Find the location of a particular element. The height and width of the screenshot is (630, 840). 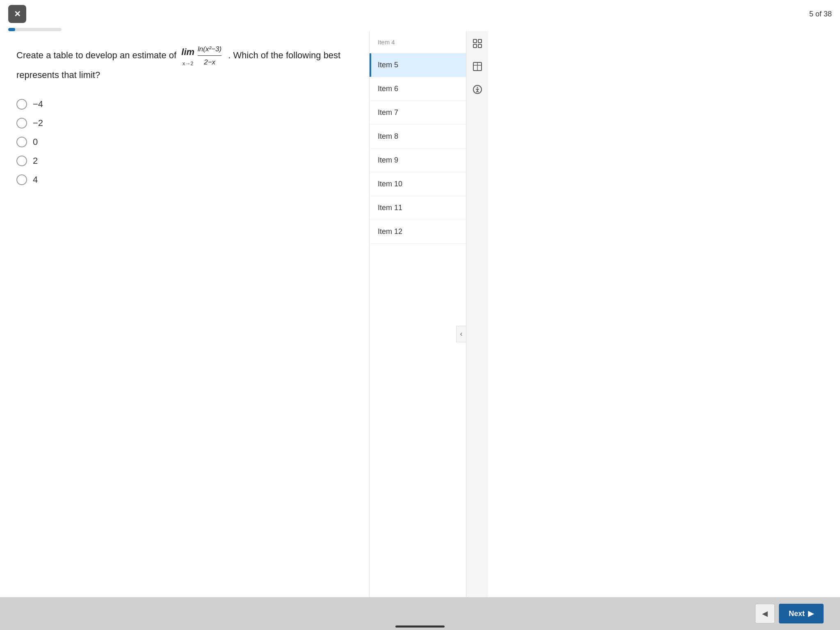

collapse-arrow-icon: ‹ is located at coordinates (461, 334).